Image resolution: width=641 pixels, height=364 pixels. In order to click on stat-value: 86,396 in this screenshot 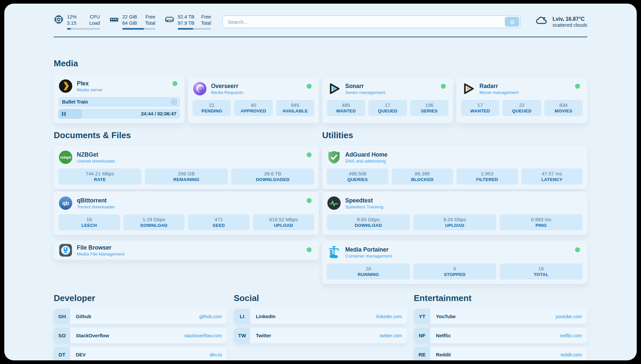, I will do `click(423, 173)`.